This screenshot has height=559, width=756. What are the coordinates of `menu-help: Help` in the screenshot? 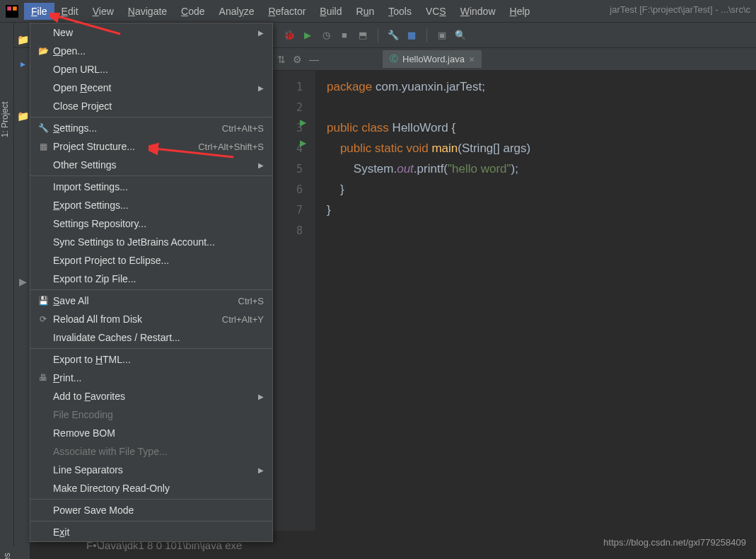 It's located at (521, 11).